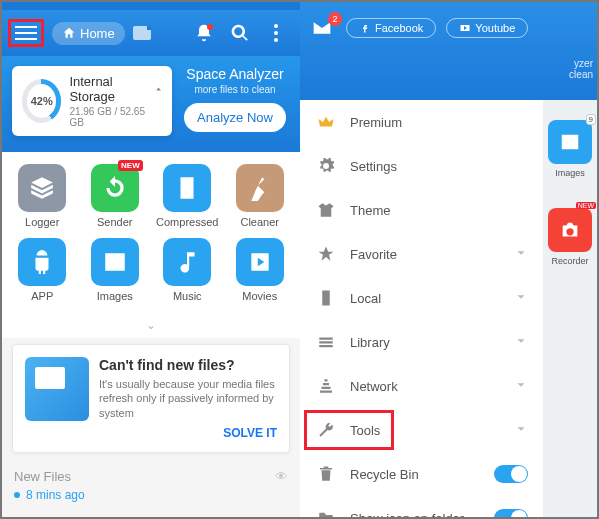 The height and width of the screenshot is (519, 599). I want to click on storage-usage: 21.96 GB / 52.65 GB, so click(116, 117).